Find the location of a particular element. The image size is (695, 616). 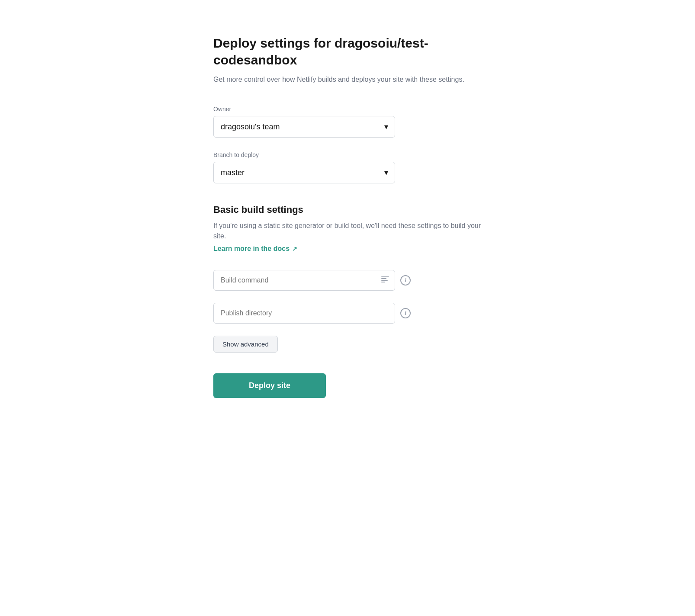

page-subtitle: Get more control over how Netlify builds… is located at coordinates (348, 80).